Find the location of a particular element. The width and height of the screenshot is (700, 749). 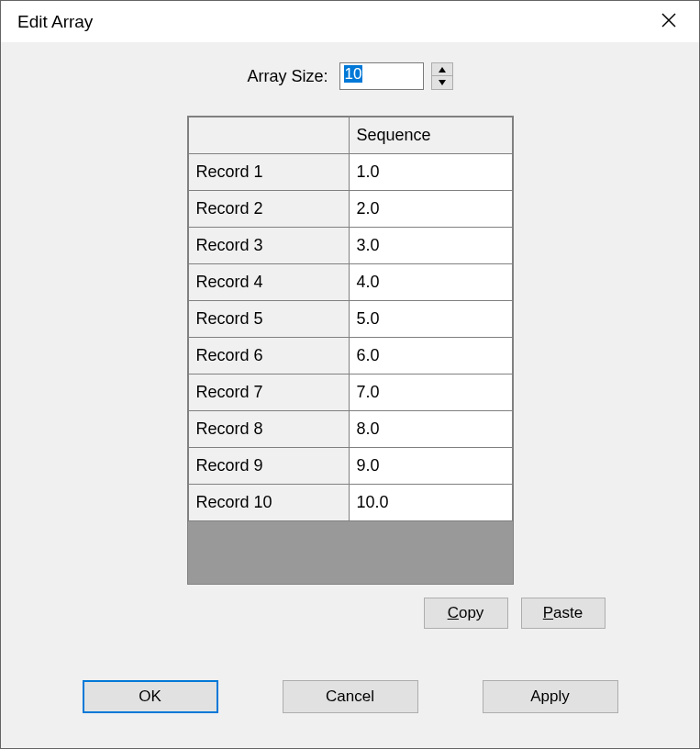

paste-button: Paste is located at coordinates (563, 613).